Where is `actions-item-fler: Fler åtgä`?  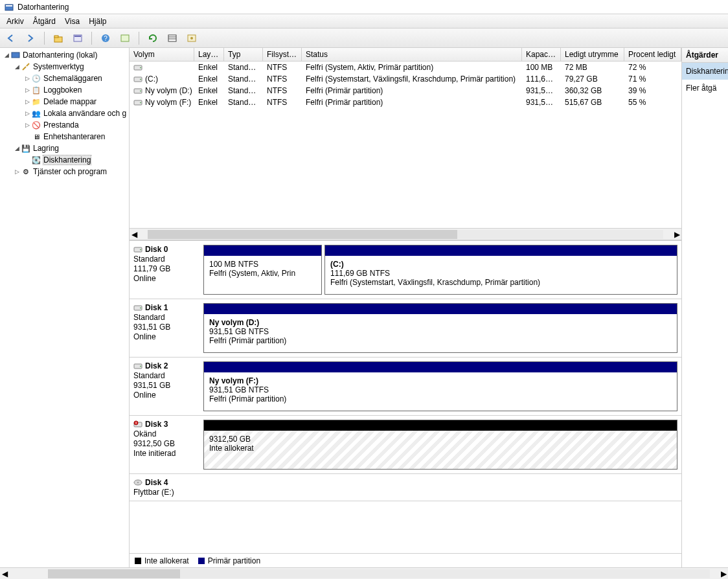 actions-item-fler: Fler åtgä is located at coordinates (705, 88).